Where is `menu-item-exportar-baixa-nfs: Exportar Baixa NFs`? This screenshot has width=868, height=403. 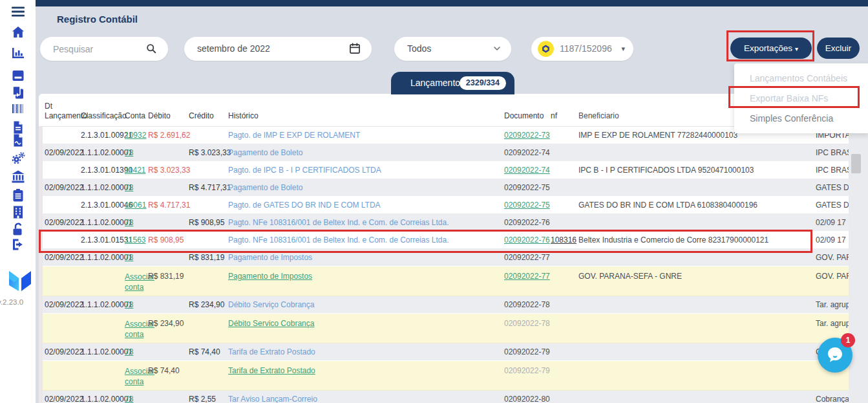 menu-item-exportar-baixa-nfs: Exportar Baixa NFs is located at coordinates (801, 98).